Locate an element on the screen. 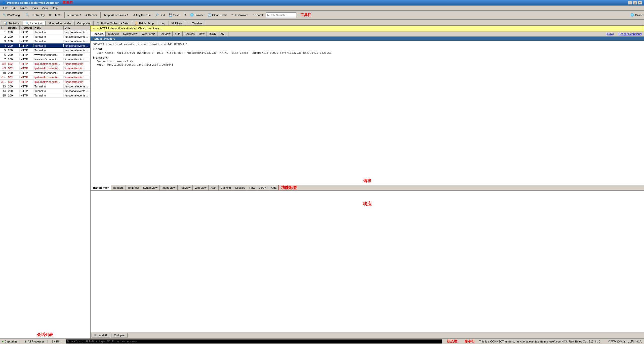 The image size is (644, 344). table-row: 5200HTTPTunnel tofunctional.events.data.… is located at coordinates (45, 50).